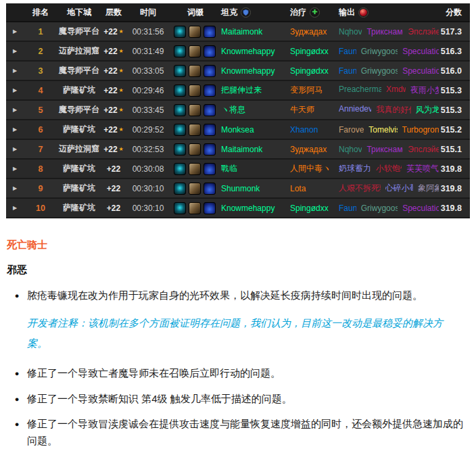 The image size is (476, 453). I want to click on dps-name: 风为龙龙, so click(427, 110).